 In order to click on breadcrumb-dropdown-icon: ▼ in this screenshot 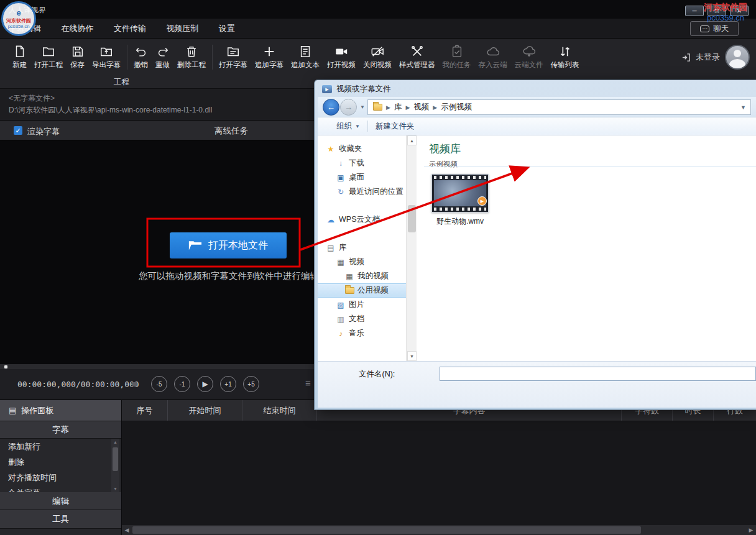, I will do `click(744, 107)`.